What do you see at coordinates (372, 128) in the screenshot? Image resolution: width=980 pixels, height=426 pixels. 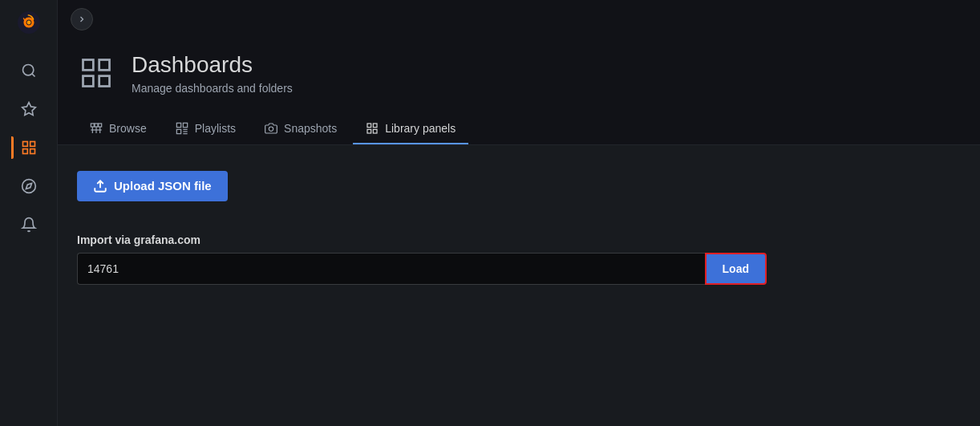 I see `library-panels-icon` at bounding box center [372, 128].